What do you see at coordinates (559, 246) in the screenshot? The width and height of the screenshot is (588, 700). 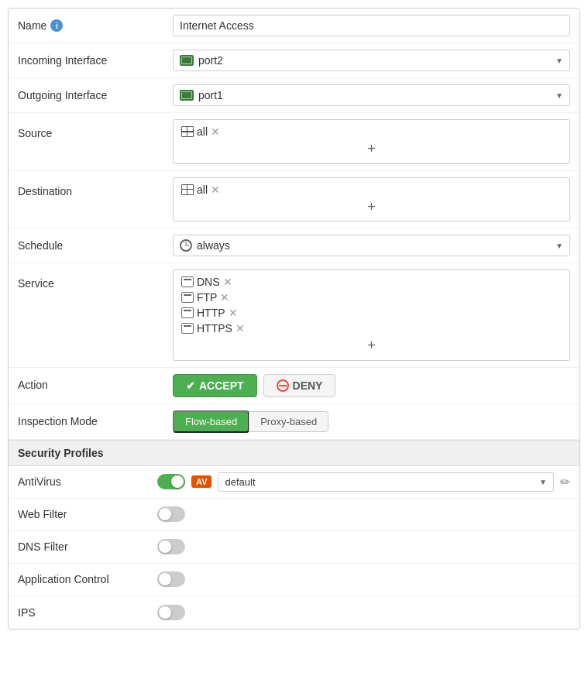 I see `schedule-chevron: ▼` at bounding box center [559, 246].